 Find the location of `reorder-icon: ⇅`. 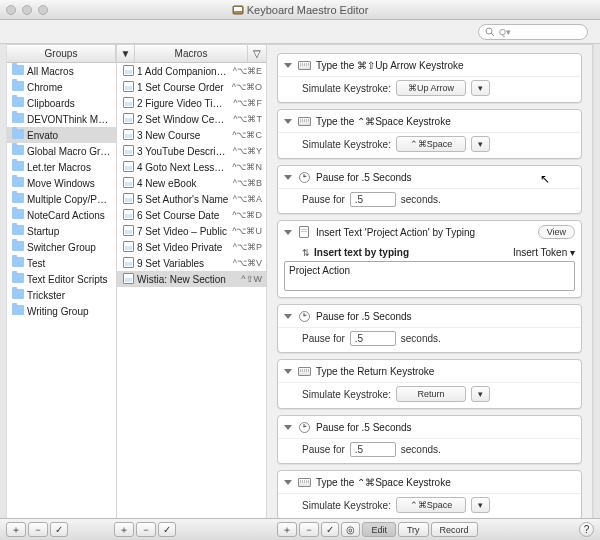

reorder-icon: ⇅ is located at coordinates (306, 253).